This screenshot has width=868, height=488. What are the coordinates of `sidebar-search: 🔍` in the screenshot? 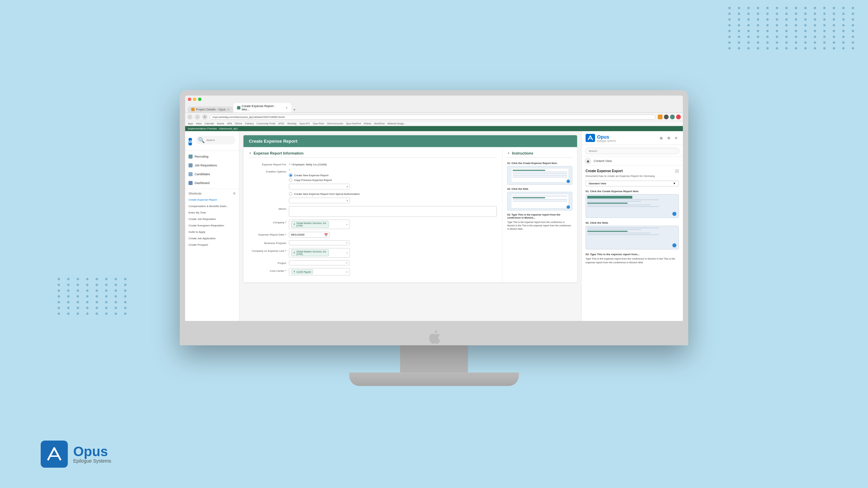 It's located at (216, 140).